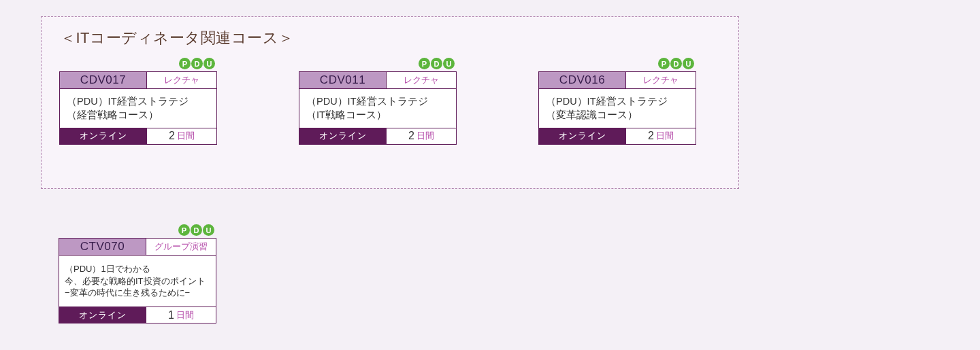 This screenshot has height=350, width=980. What do you see at coordinates (378, 115) in the screenshot?
I see `course-title-line: （IT戦略コース）` at bounding box center [378, 115].